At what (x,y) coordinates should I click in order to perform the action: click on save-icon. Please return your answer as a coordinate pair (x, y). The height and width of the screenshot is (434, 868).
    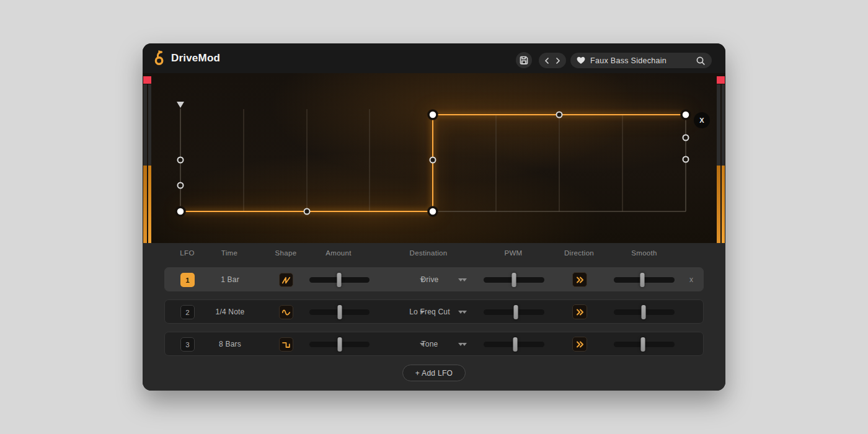
    Looking at the image, I should click on (524, 60).